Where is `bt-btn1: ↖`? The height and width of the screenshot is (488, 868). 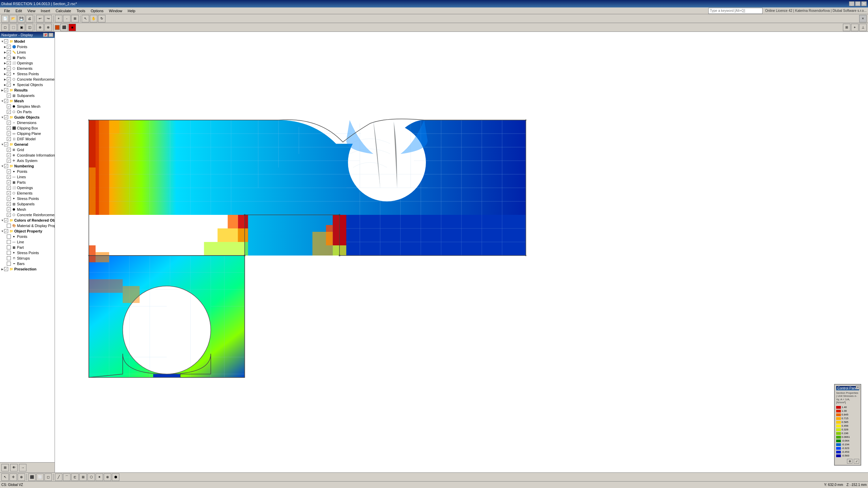 bt-btn1: ↖ is located at coordinates (5, 477).